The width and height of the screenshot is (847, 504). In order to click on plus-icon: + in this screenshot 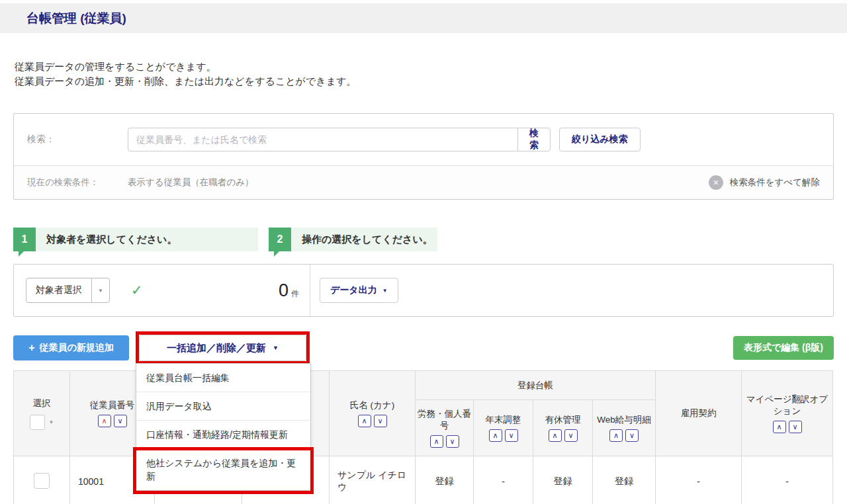, I will do `click(32, 348)`.